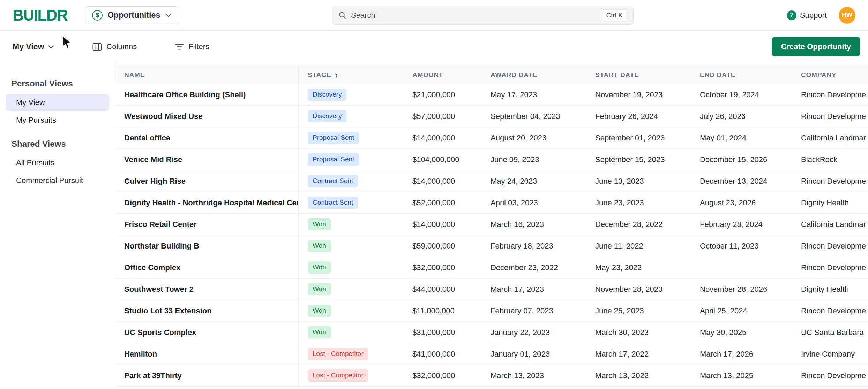 This screenshot has height=389, width=868. What do you see at coordinates (442, 160) in the screenshot?
I see `amount-cell: $104,000,000` at bounding box center [442, 160].